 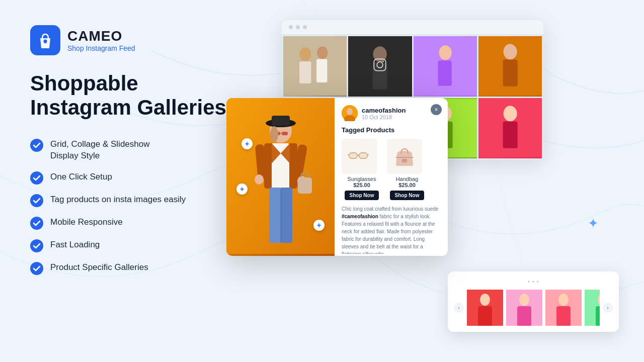 What do you see at coordinates (362, 169) in the screenshot?
I see `product-card: Sunglasses $25.00 Shop Now` at bounding box center [362, 169].